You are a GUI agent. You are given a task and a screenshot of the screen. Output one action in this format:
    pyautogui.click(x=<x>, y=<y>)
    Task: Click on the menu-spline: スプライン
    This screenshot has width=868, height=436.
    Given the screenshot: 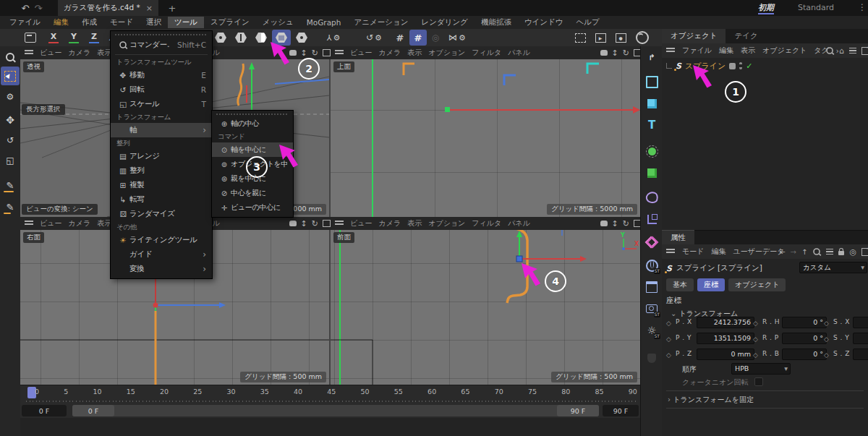 What is the action you would take?
    pyautogui.click(x=230, y=22)
    